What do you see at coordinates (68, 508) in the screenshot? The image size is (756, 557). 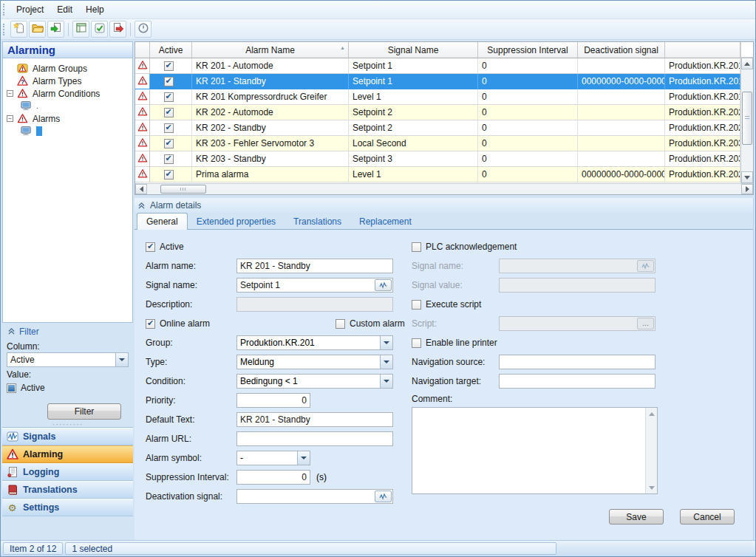 I see `nav-item-settings: ⚙Settings` at bounding box center [68, 508].